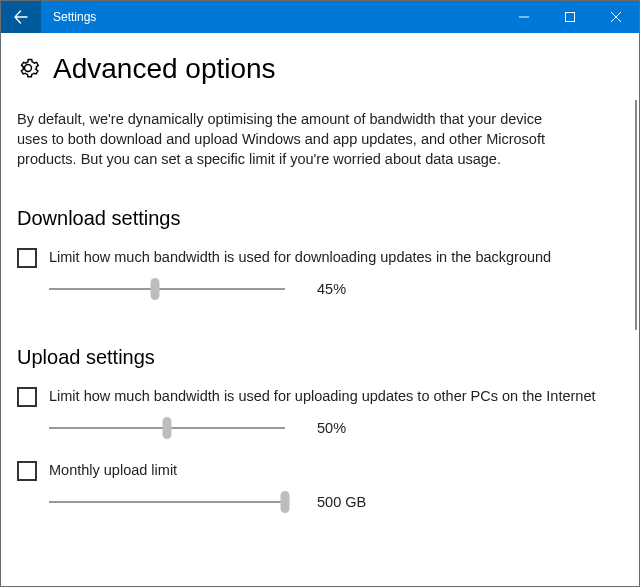 The image size is (640, 587). I want to click on page-header: Advanced options, so click(320, 69).